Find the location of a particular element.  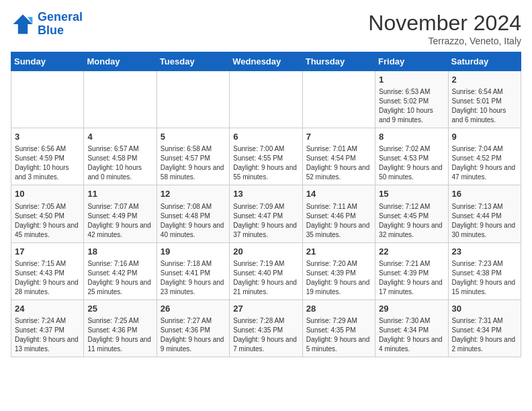

day-number: 11 is located at coordinates (120, 194).